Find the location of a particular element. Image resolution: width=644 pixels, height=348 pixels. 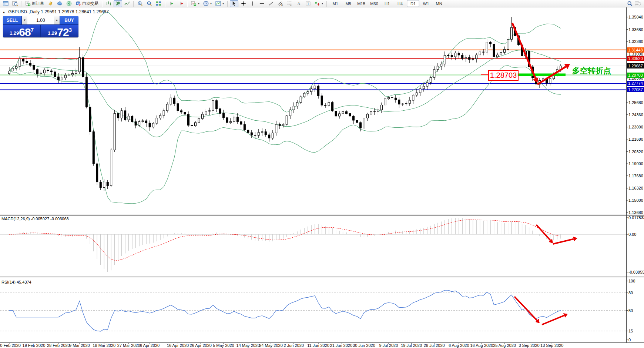

rsi-line is located at coordinates (285, 311).